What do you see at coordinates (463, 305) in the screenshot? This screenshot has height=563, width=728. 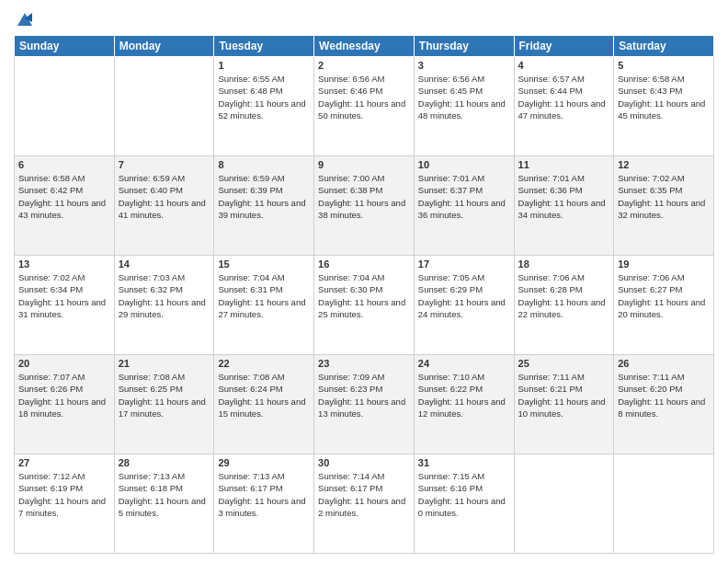 I see `calendar-day-cell: 17Sunrise: 7:05 AMSunset: 6:29 PMDayligh…` at bounding box center [463, 305].